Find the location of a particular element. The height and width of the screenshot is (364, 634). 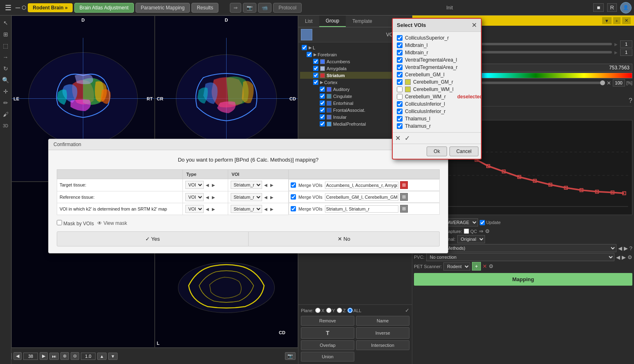

ref-type-right: ▶ is located at coordinates (214, 198).